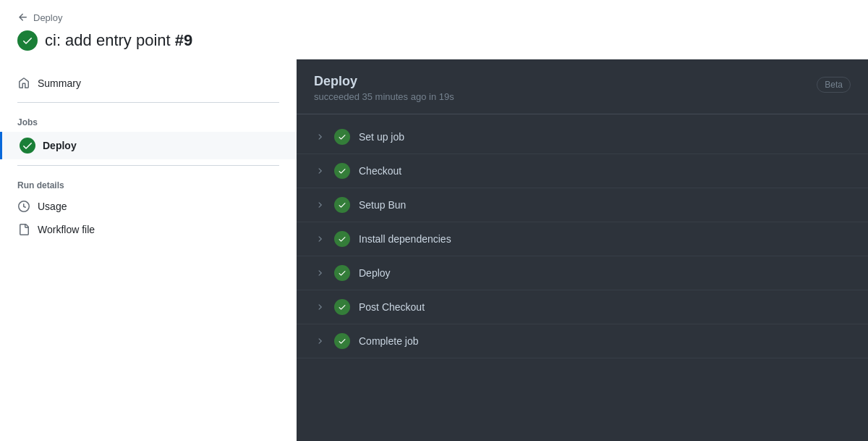 The width and height of the screenshot is (868, 441). Describe the element at coordinates (119, 41) in the screenshot. I see `title-text: ci: add entry point #9` at that location.